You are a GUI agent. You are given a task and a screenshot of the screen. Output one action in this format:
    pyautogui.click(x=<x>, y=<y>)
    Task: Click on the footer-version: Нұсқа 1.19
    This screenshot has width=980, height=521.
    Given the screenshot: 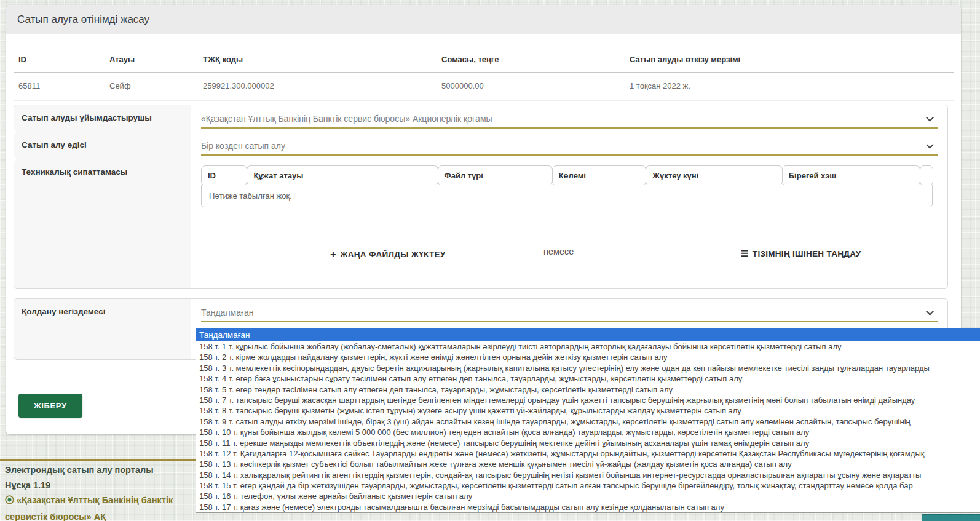 What is the action you would take?
    pyautogui.click(x=101, y=486)
    